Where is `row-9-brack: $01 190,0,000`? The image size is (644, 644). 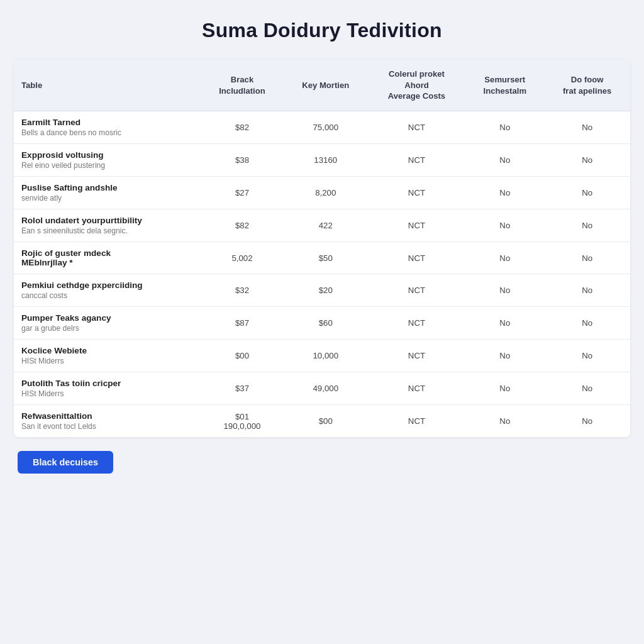
row-9-brack: $01 190,0,000 is located at coordinates (242, 421).